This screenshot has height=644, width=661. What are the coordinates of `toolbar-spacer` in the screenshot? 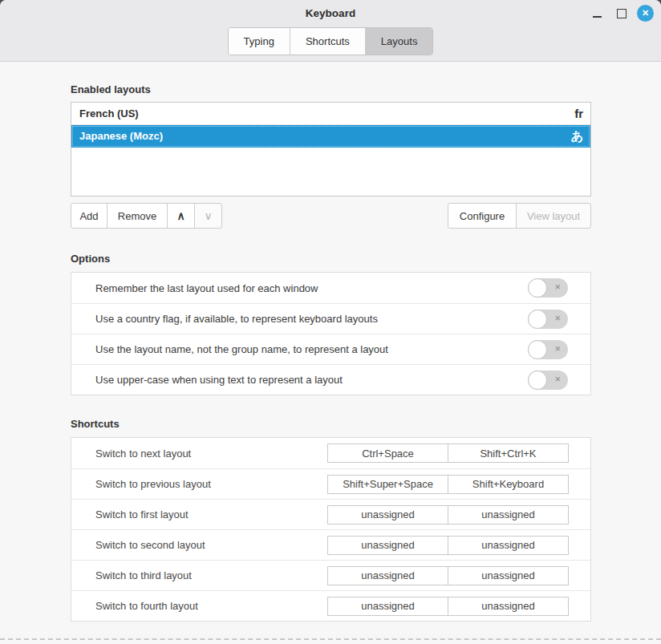 It's located at (335, 216).